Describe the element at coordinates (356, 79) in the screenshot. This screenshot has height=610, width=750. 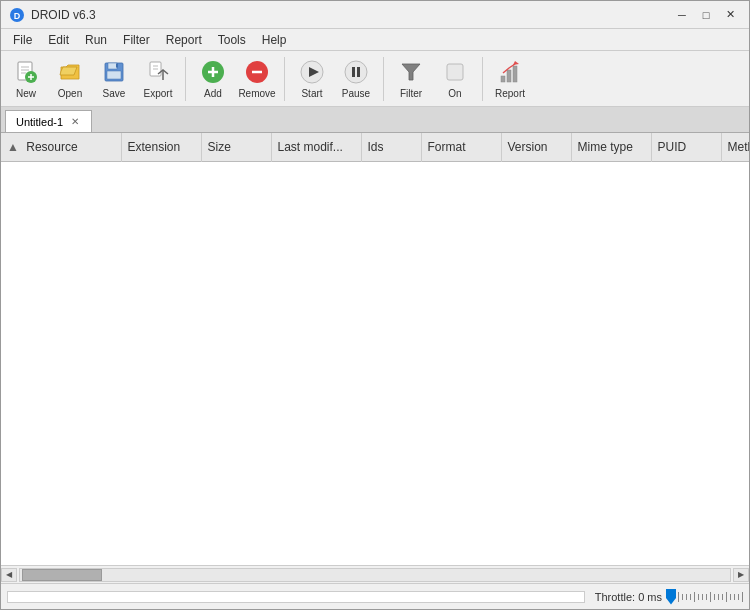
I see `pause-button: Pause` at that location.